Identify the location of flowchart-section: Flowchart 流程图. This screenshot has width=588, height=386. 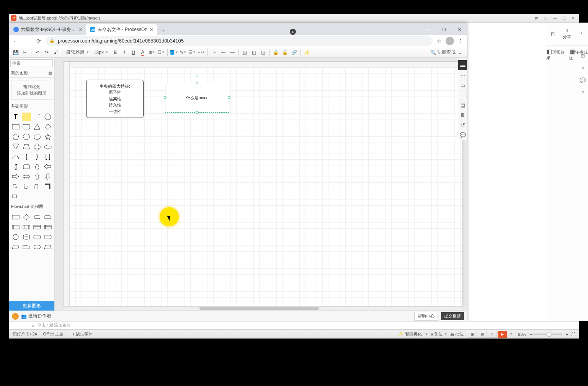
(31, 207).